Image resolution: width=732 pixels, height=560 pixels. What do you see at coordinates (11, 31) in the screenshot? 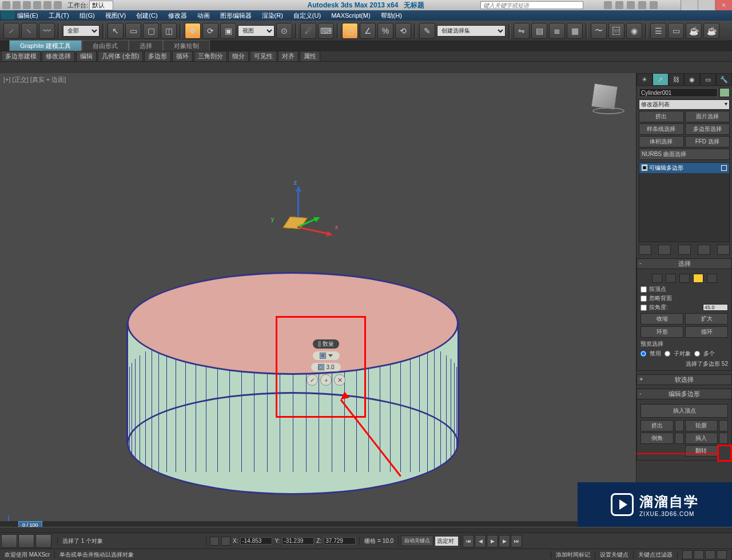
I see `select-link-icon: ⟋` at bounding box center [11, 31].